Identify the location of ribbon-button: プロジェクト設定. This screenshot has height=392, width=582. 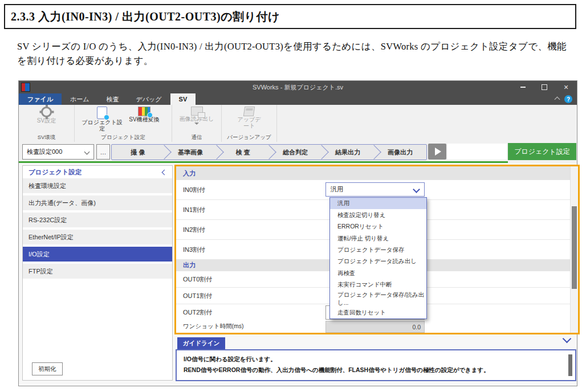
(102, 119).